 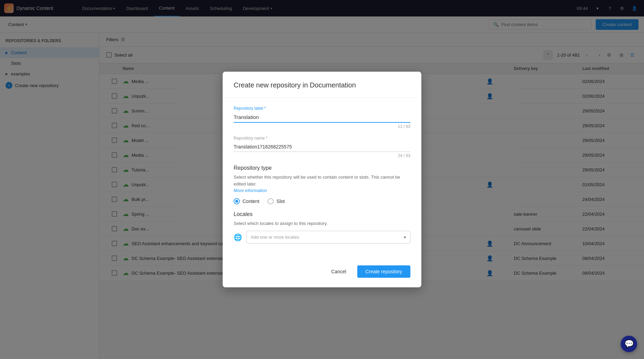 What do you see at coordinates (322, 85) in the screenshot?
I see `dialog-title: Create new repository in Documentation` at bounding box center [322, 85].